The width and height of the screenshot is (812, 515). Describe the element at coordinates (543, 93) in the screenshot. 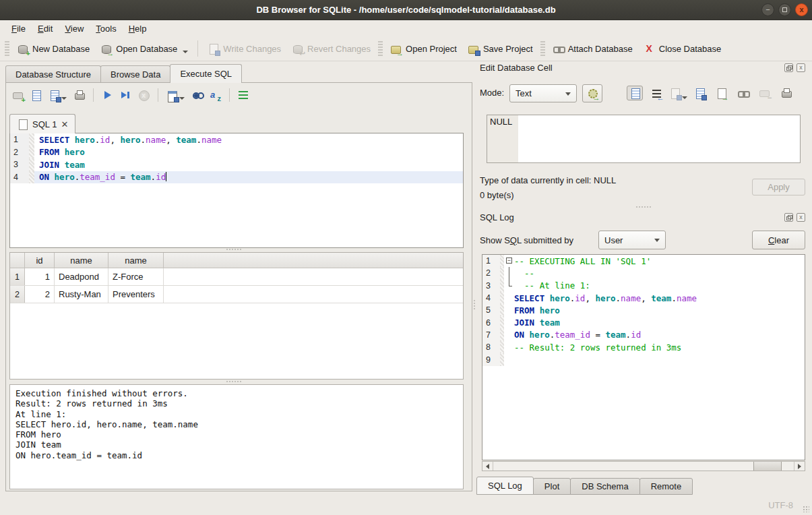

I see `mode-select: Text` at that location.